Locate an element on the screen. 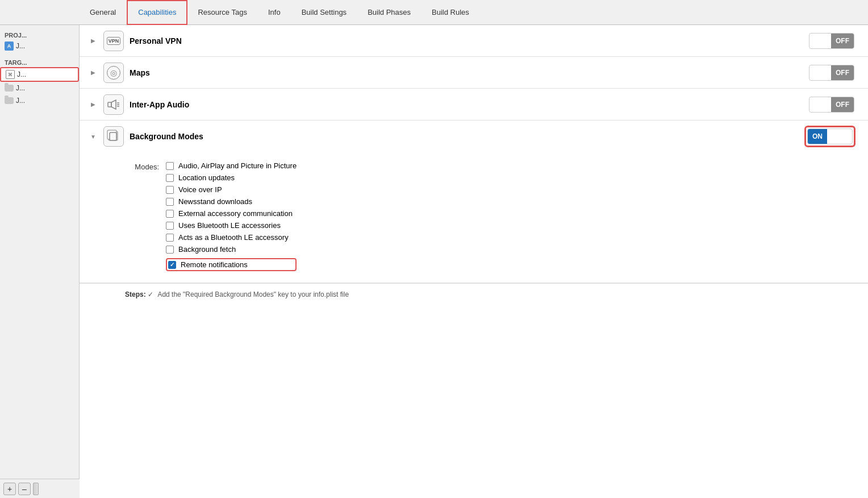 The image size is (868, 498). folder2-label: J... is located at coordinates (20, 101).